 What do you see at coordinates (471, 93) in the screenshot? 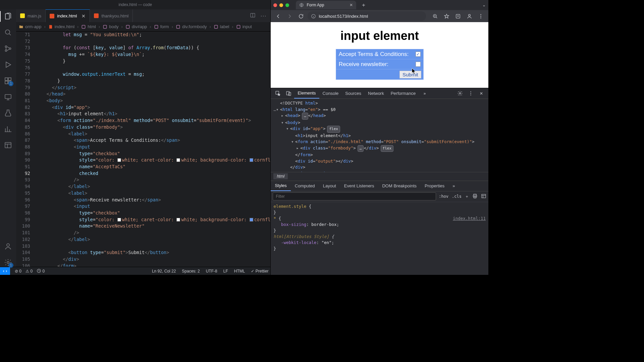
I see `devtools-menu-icon` at bounding box center [471, 93].